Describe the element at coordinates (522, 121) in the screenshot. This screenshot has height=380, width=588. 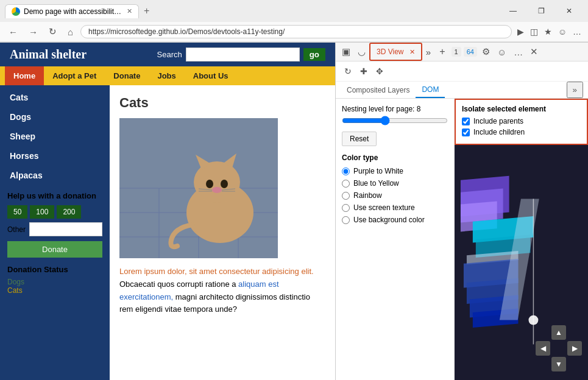
I see `isolate-include-parents: Include parents` at that location.